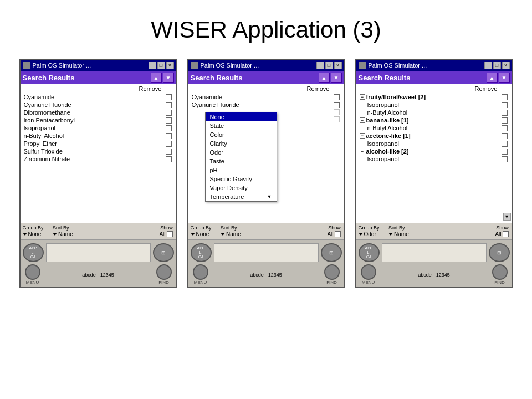 The image size is (532, 399). I want to click on group-header-alcohol: − alcohol-like [2], so click(434, 151).